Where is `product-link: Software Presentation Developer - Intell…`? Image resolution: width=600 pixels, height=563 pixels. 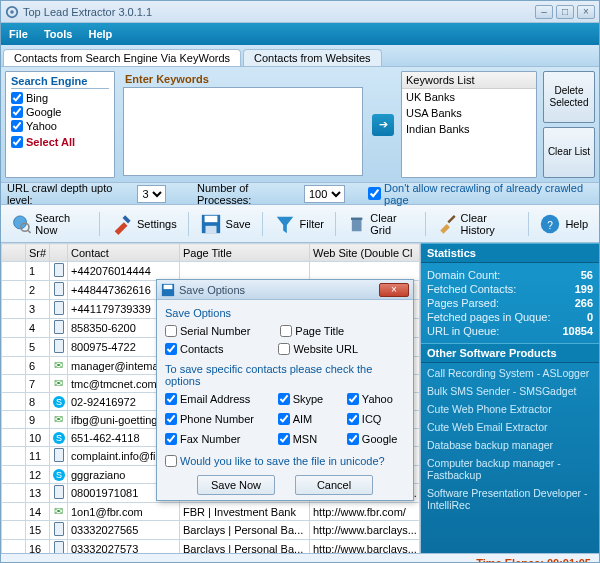 product-link: Software Presentation Developer - Intell… is located at coordinates (510, 499).